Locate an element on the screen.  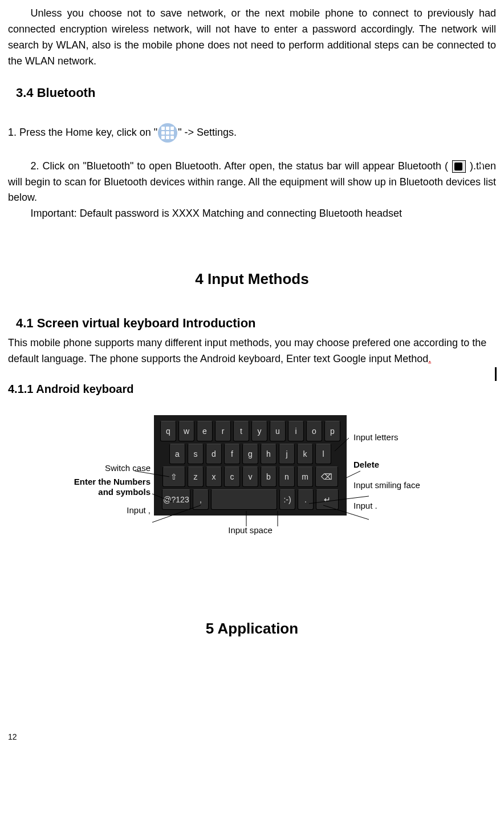
keyboard-key: @?123 is located at coordinates (176, 500).